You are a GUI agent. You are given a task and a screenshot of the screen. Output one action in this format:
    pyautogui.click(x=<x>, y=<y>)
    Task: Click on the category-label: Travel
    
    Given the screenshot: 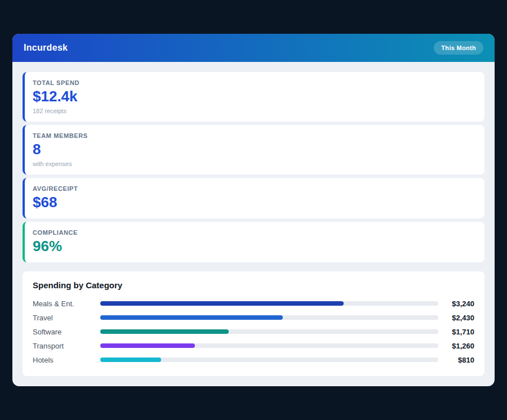 What is the action you would take?
    pyautogui.click(x=66, y=318)
    